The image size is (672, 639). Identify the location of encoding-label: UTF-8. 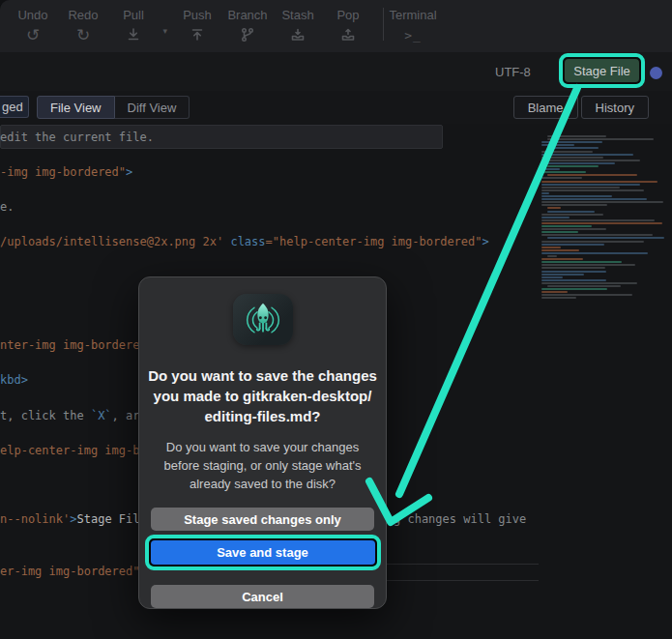
(512, 72).